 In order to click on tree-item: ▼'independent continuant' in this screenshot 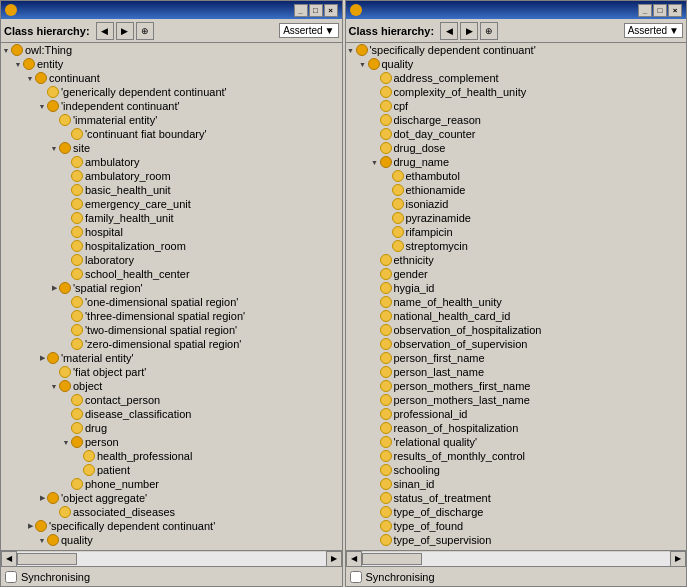, I will do `click(172, 106)`.